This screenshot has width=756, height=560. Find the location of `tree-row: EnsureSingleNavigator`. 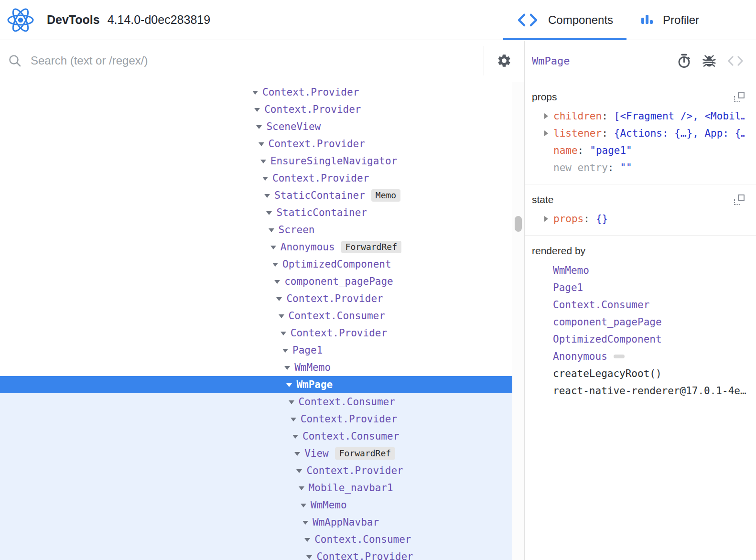

tree-row: EnsureSingleNavigator is located at coordinates (256, 161).